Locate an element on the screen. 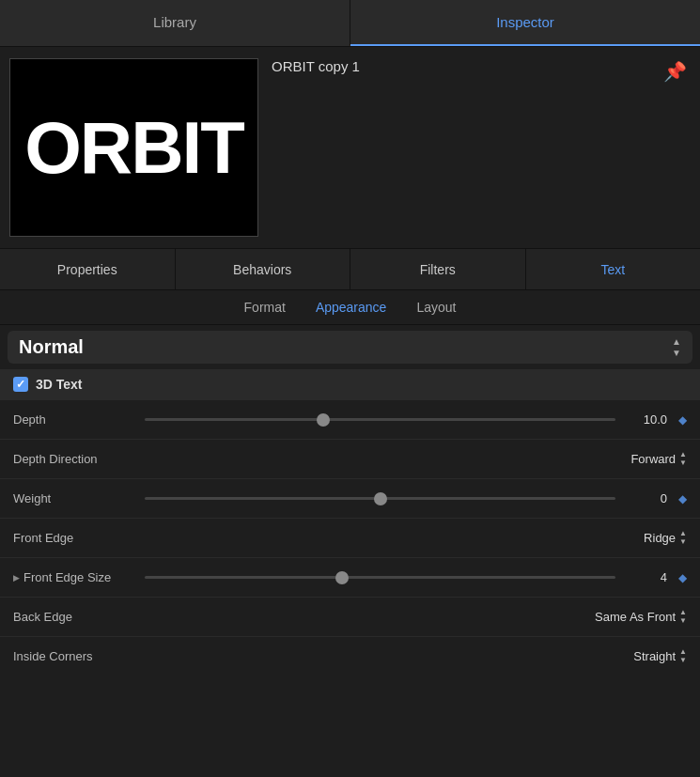 The image size is (700, 777). front-edge-size-label: ▶ Front Edge Size is located at coordinates (79, 577).